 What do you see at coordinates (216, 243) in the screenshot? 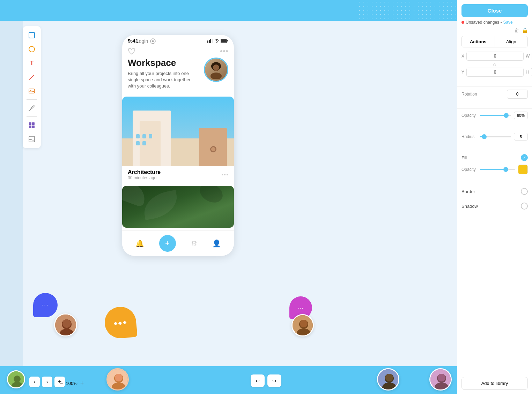
I see `profile-icon: 👤` at bounding box center [216, 243].